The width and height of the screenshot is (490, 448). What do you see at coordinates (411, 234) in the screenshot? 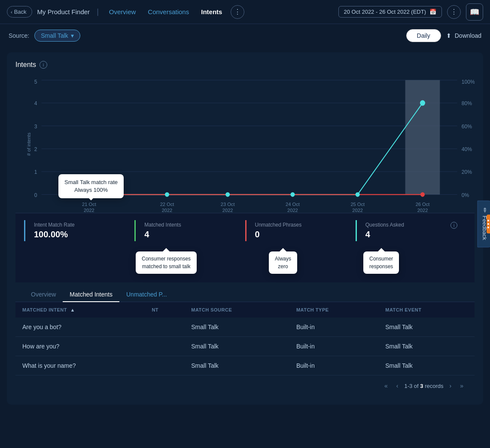
I see `stat-questions-asked-value: 4` at bounding box center [411, 234].